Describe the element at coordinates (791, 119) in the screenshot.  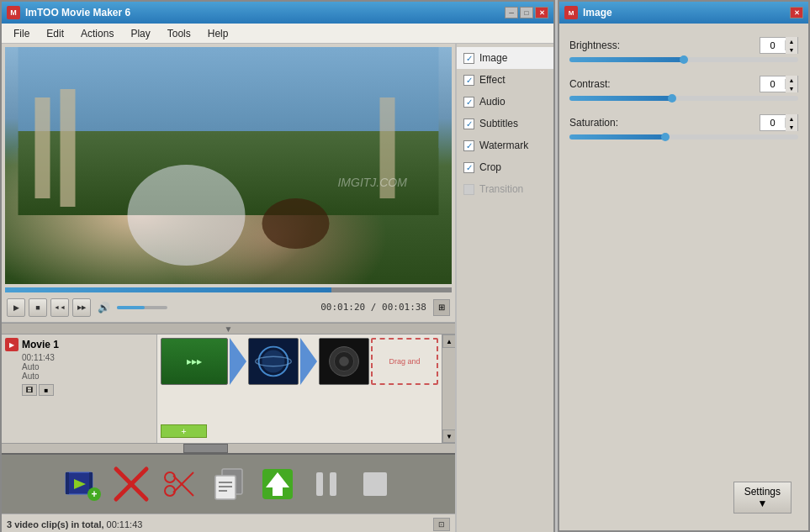
I see `saturation-up: ▲` at that location.